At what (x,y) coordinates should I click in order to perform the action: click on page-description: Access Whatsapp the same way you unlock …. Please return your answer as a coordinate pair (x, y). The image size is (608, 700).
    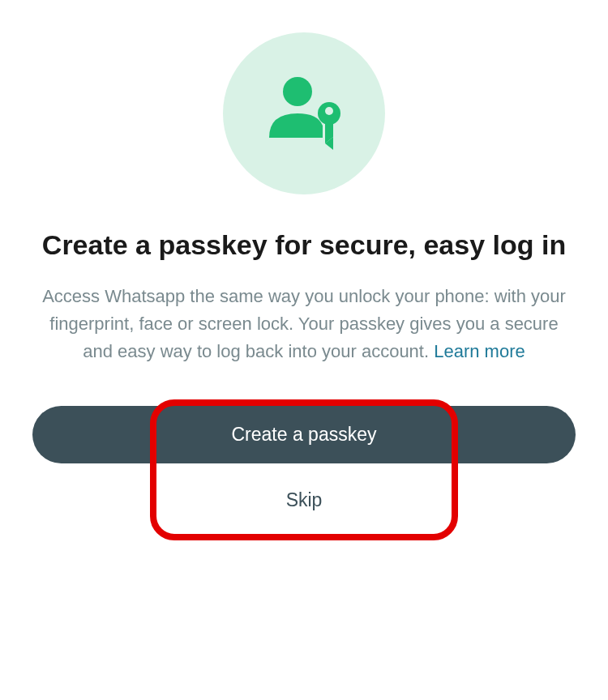
    Looking at the image, I should click on (304, 324).